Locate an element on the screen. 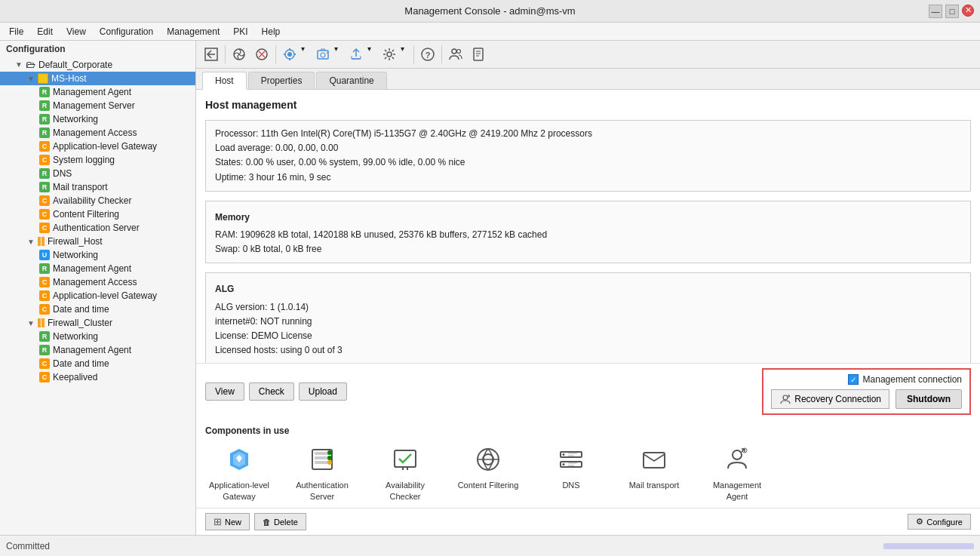 This screenshot has width=980, height=556. badge-r-5: R is located at coordinates (45, 174).